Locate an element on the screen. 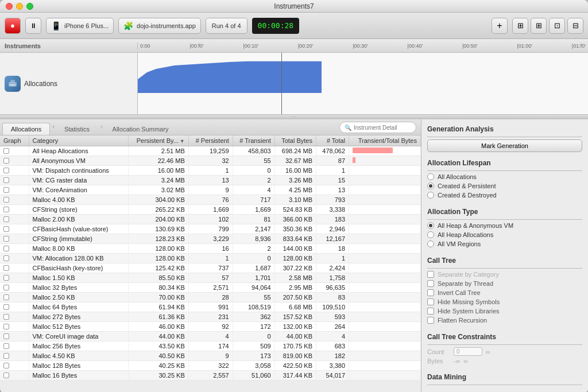 Image resolution: width=588 pixels, height=392 pixels. table-row: Malloc 256 Bytes 43.50 KB 174 509 170.75… is located at coordinates (210, 347).